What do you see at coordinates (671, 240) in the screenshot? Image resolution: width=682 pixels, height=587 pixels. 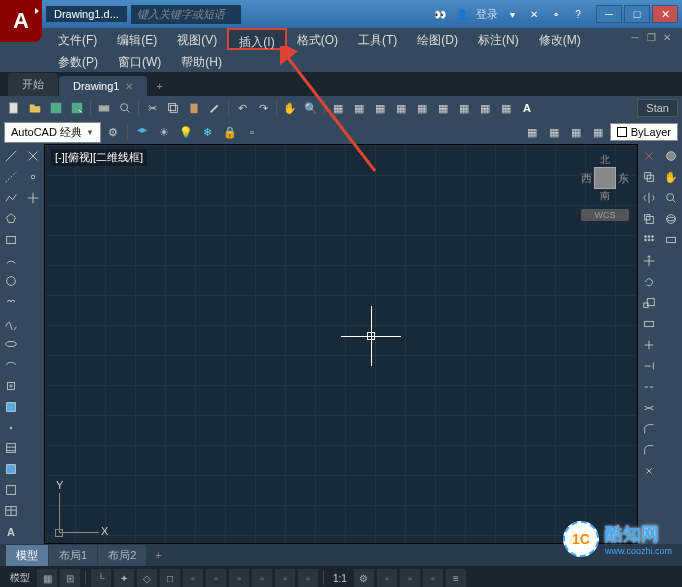 I see `showmotion-icon` at bounding box center [671, 240].